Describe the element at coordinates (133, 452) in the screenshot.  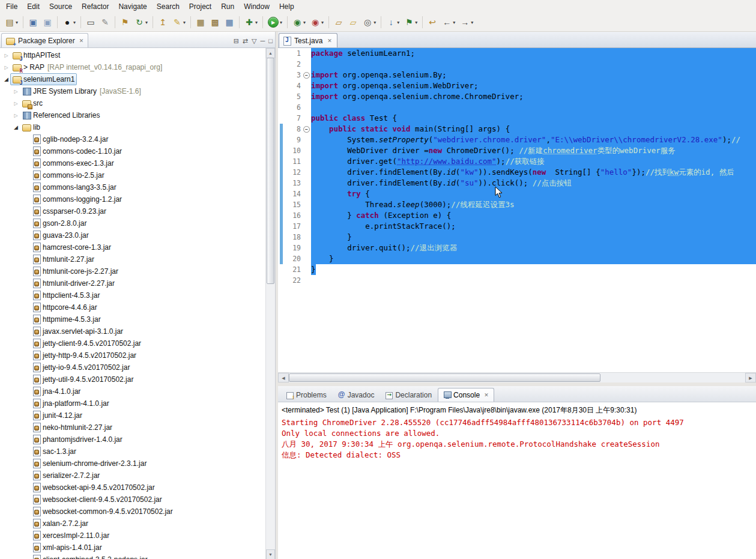
I see `tree-item-sac-1-3-jar: sac-1.3.jar` at that location.